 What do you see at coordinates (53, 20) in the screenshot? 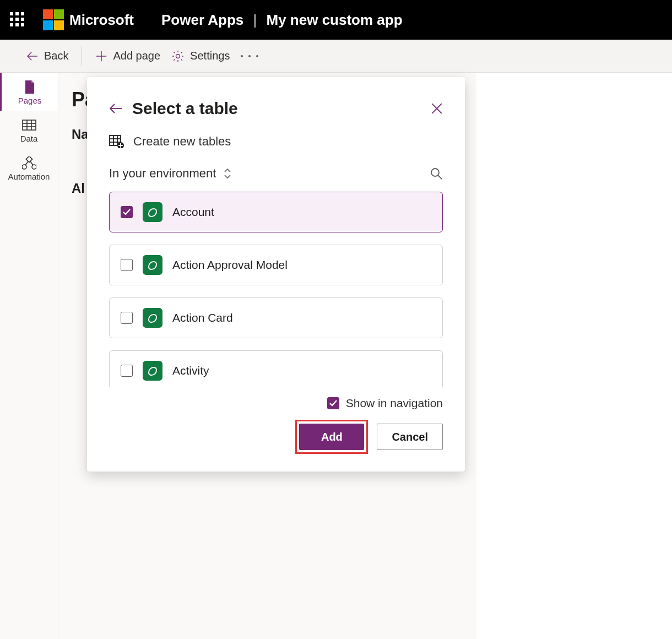
I see `microsoft-logo-icon` at bounding box center [53, 20].